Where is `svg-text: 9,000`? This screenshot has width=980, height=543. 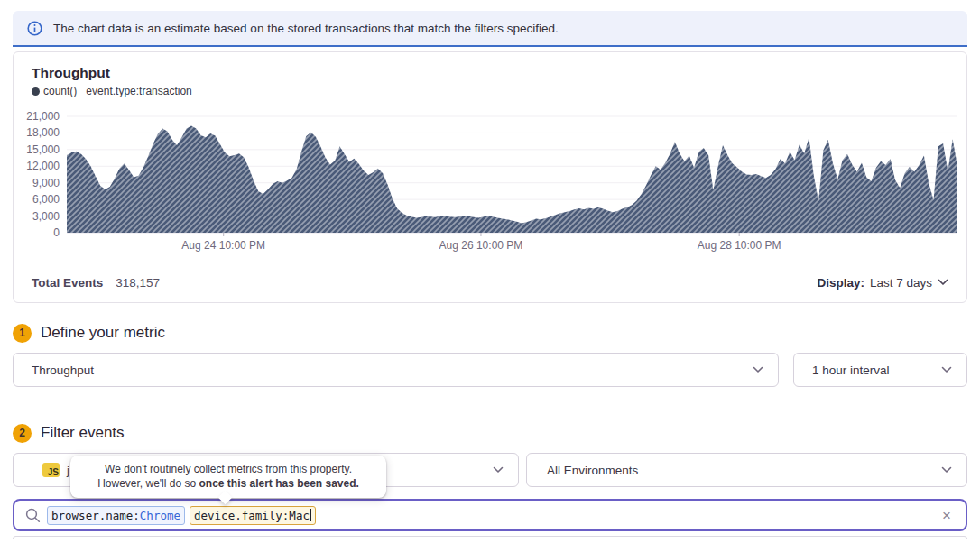 svg-text: 9,000 is located at coordinates (46, 183).